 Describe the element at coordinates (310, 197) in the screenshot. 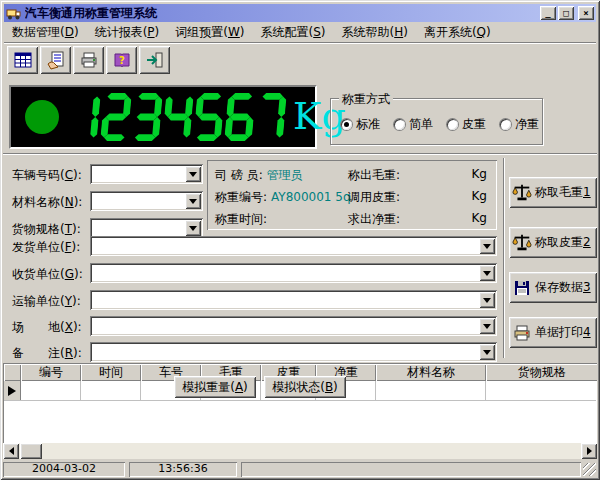

I see `weigh-no-value: AY800001 5q` at that location.